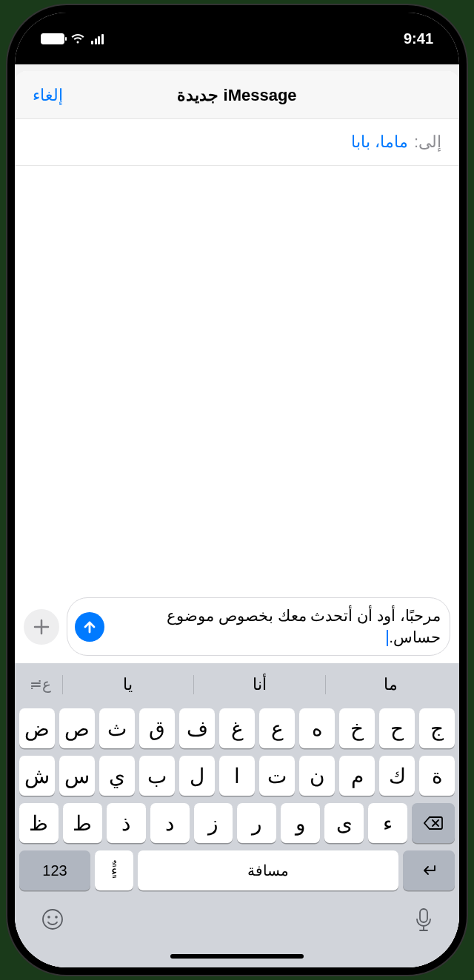 This screenshot has width=474, height=980. I want to click on key-beh: ب, so click(157, 776).